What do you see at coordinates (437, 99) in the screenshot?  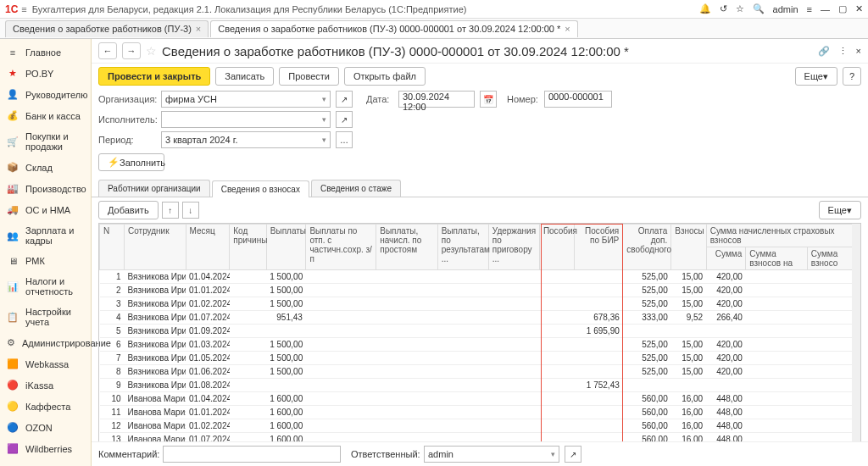 I see `date-field: 30.09.2024 12:00` at bounding box center [437, 99].